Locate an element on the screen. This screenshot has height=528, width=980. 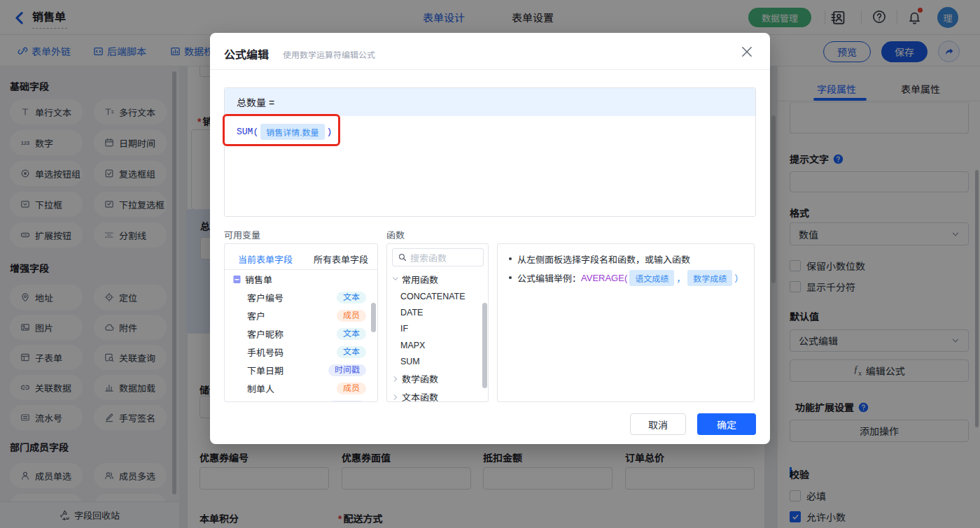
function-item: CONCATENATE is located at coordinates (438, 297).